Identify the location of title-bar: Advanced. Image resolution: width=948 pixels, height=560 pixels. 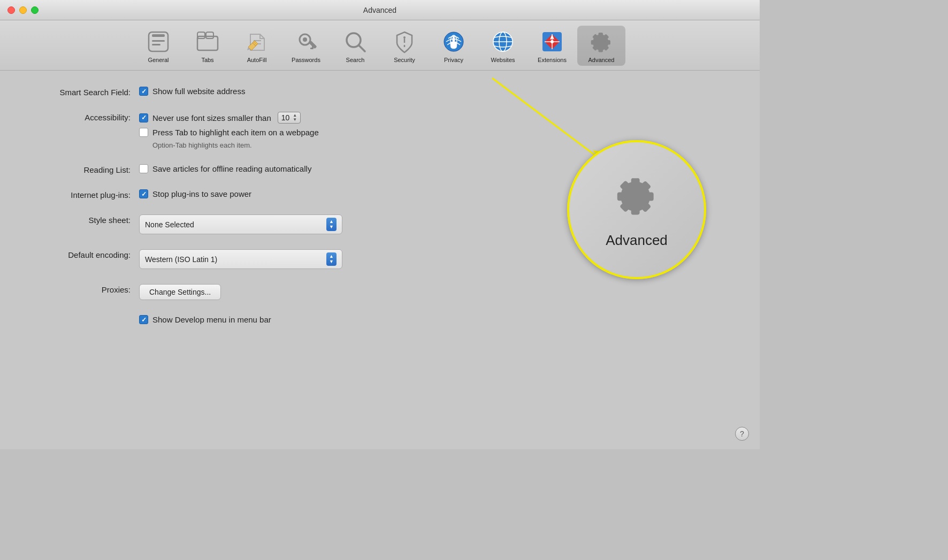
(380, 10).